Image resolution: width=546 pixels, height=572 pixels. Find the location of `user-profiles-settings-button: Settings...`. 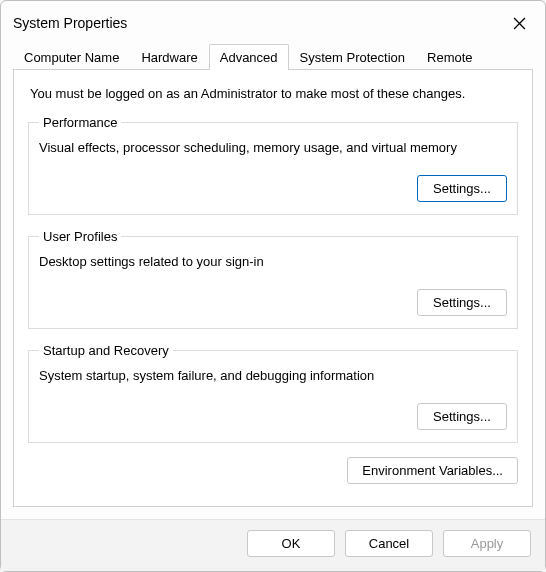

user-profiles-settings-button: Settings... is located at coordinates (462, 302).